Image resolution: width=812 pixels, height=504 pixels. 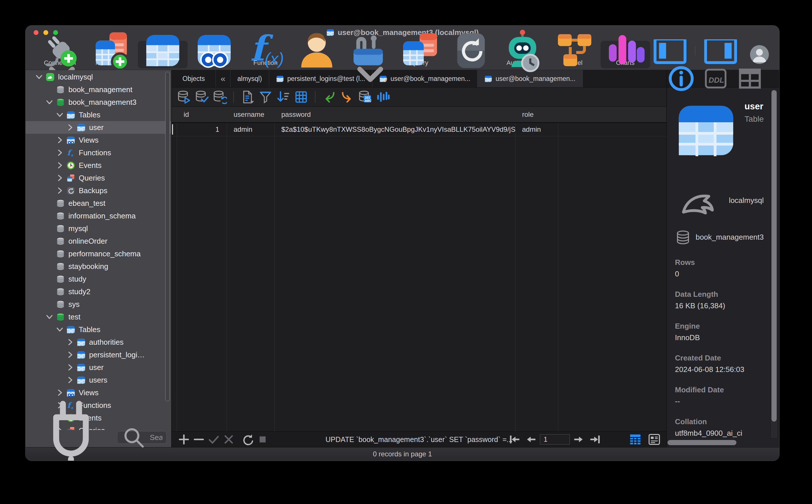 I want to click on toolbar-item-new-query: New Query, so click(x=111, y=55).